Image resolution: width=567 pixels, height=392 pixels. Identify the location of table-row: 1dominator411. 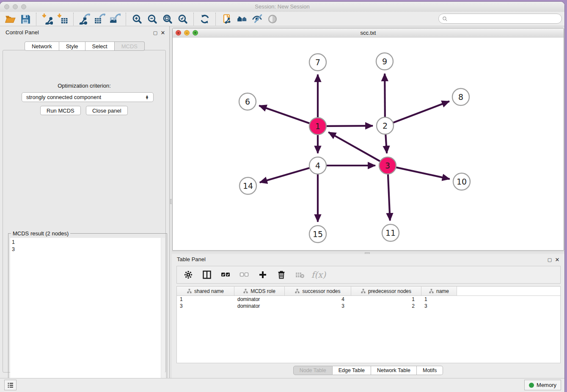
(369, 299).